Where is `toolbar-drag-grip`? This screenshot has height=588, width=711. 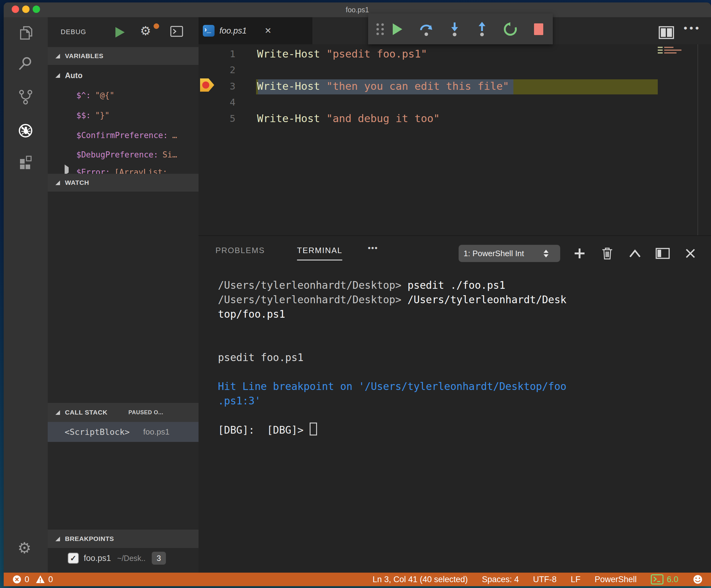 toolbar-drag-grip is located at coordinates (380, 29).